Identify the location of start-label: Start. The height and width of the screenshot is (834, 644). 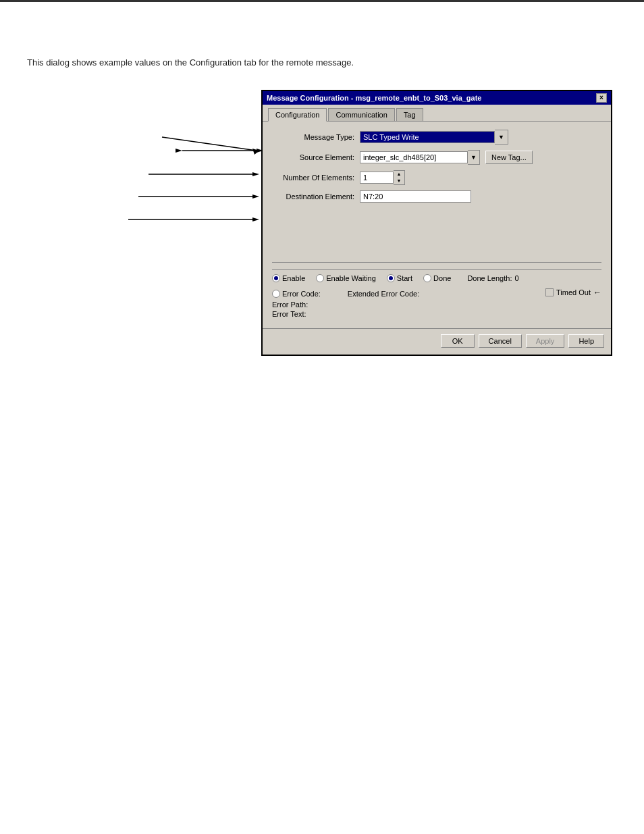
(405, 278).